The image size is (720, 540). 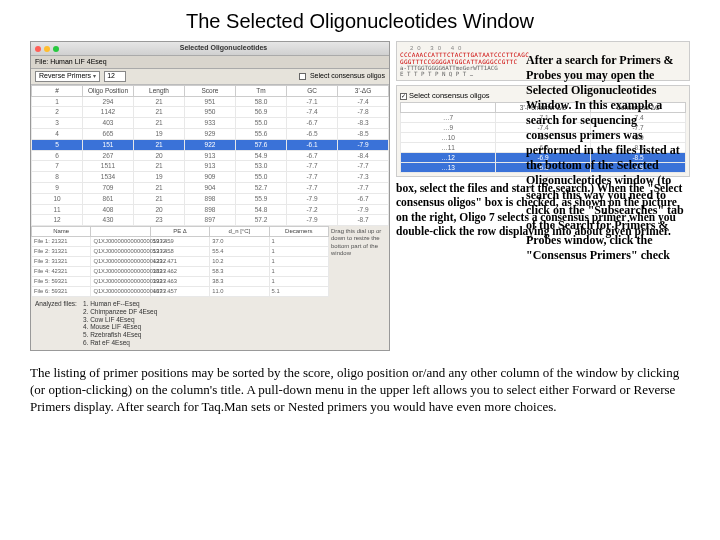 What do you see at coordinates (180, 272) in the screenshot?
I see `table-row: File 4: 42321Q1XJ000000000000001333…382 …` at bounding box center [180, 272].